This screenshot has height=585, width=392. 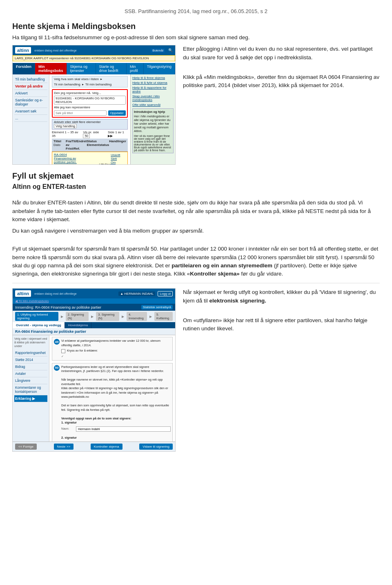 I want to click on bookmal-btn: Bokmål, so click(x=158, y=51).